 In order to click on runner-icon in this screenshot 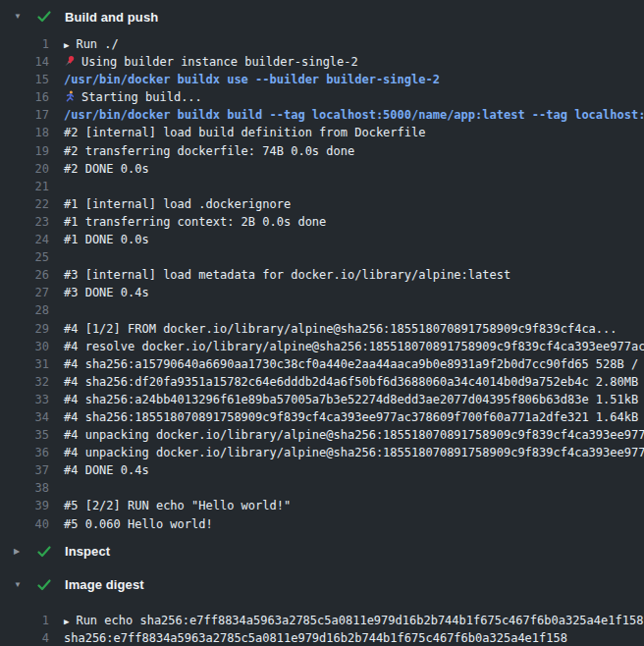, I will do `click(70, 98)`.